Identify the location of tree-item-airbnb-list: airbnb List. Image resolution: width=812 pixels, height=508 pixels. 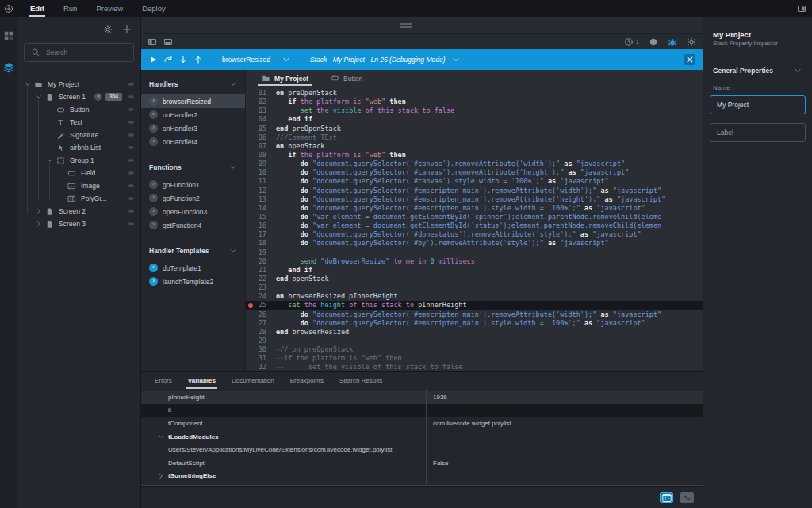
(79, 148).